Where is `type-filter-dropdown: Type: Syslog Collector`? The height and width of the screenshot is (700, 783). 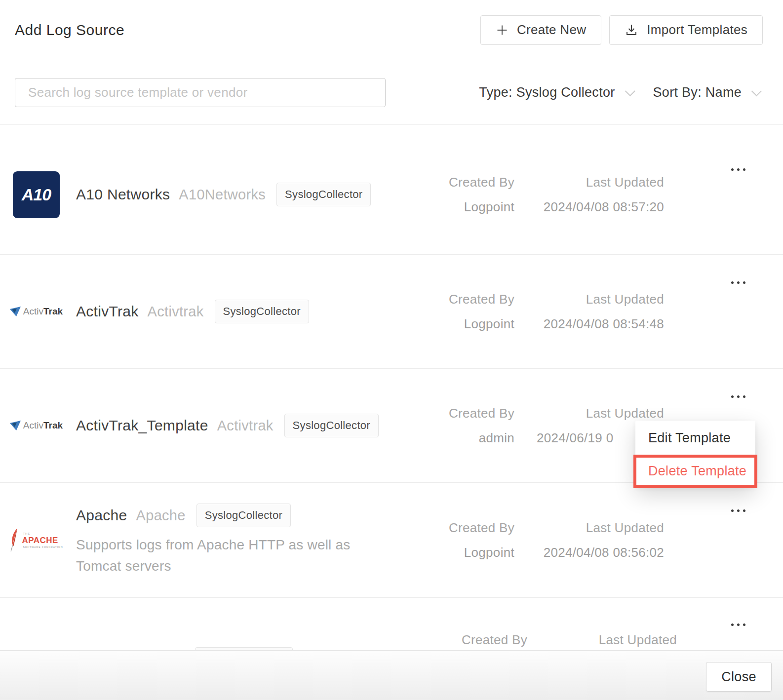 type-filter-dropdown: Type: Syslog Collector is located at coordinates (547, 93).